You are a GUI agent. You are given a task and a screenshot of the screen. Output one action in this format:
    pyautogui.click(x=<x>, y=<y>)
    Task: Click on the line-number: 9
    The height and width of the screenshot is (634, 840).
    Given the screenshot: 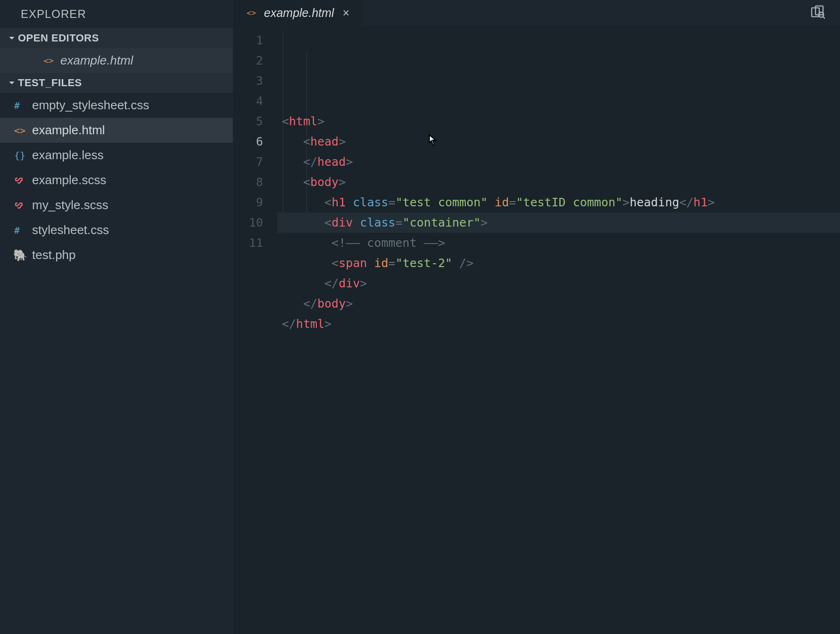 What is the action you would take?
    pyautogui.click(x=255, y=203)
    